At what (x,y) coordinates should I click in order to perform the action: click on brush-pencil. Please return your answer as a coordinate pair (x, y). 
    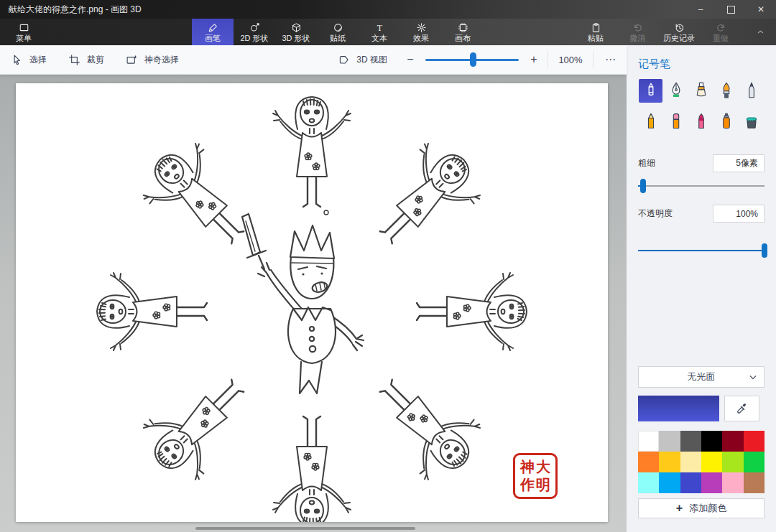
    Looking at the image, I should click on (651, 122).